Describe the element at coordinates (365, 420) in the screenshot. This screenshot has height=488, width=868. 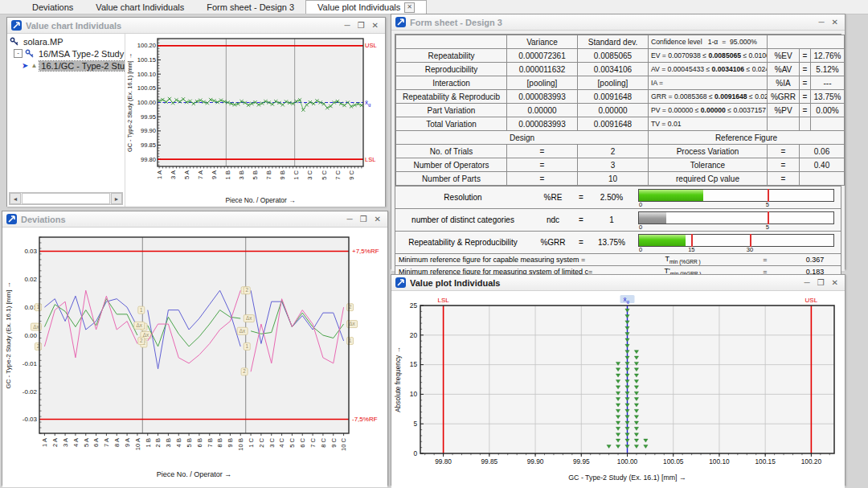
I see `svg-text: -7,5%RF` at that location.